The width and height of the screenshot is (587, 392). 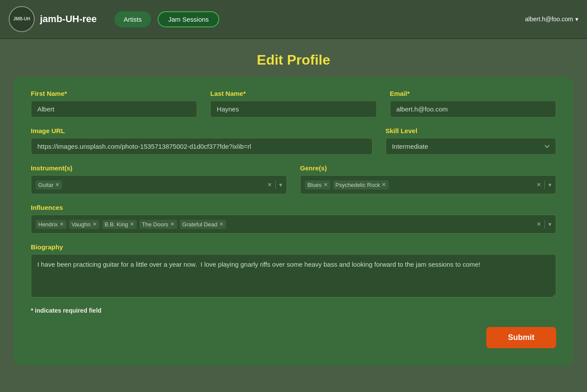 I want to click on last-name-group: Last Name*, so click(x=294, y=104).